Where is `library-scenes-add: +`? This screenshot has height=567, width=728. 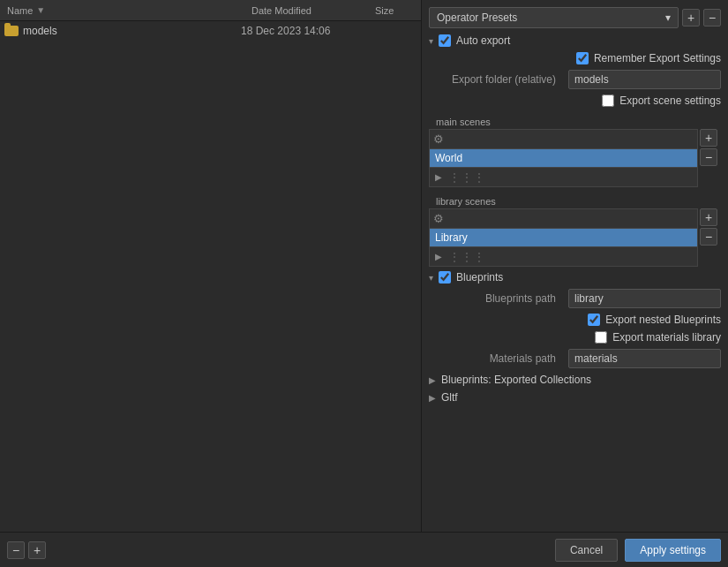
library-scenes-add: + is located at coordinates (709, 217).